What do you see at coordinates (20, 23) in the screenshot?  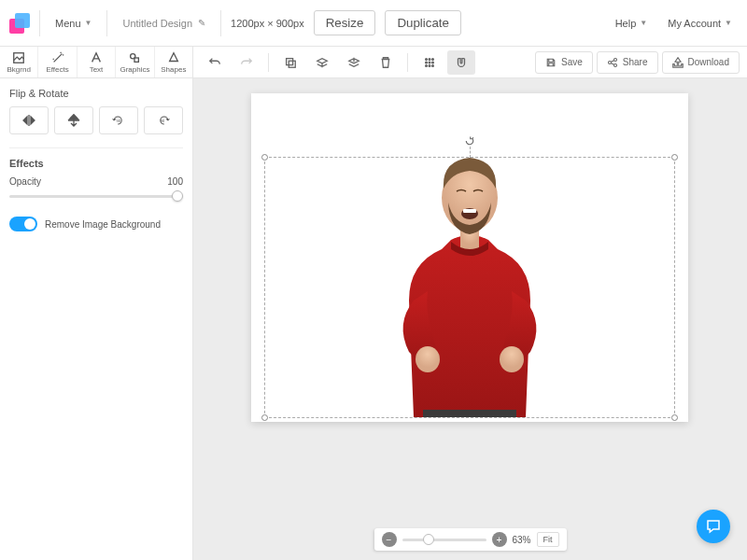 I see `app-logo` at bounding box center [20, 23].